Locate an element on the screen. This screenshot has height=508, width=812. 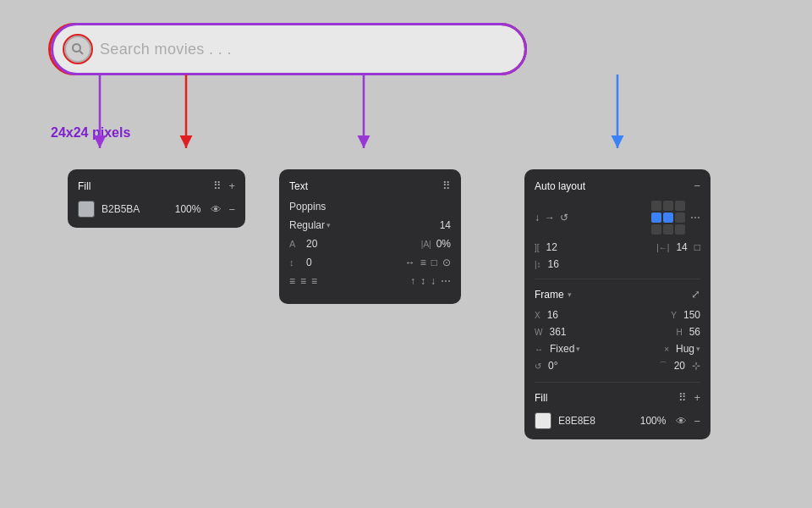
size-annotation: 24x24 pixels is located at coordinates (91, 133).